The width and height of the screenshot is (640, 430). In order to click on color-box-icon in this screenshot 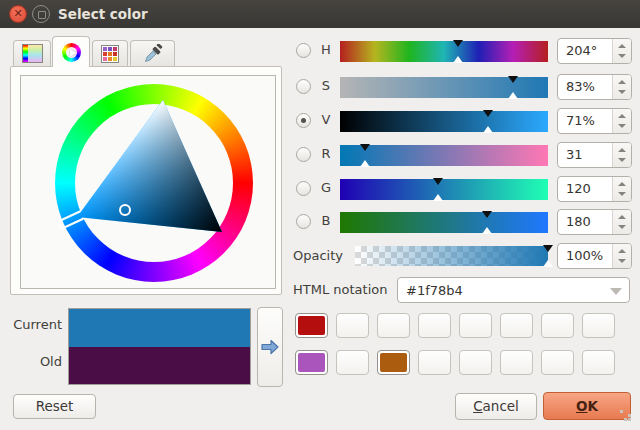, I will do `click(32, 54)`.